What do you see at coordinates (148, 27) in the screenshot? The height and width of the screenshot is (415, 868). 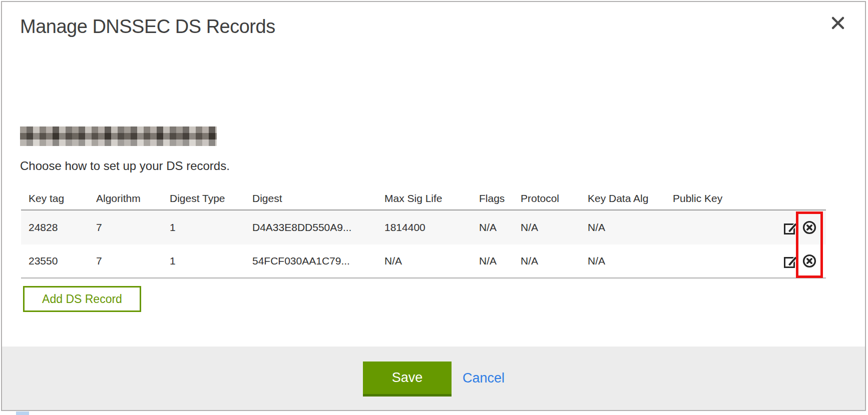 I see `page-title: Manage DNSSEC DS Records` at bounding box center [148, 27].